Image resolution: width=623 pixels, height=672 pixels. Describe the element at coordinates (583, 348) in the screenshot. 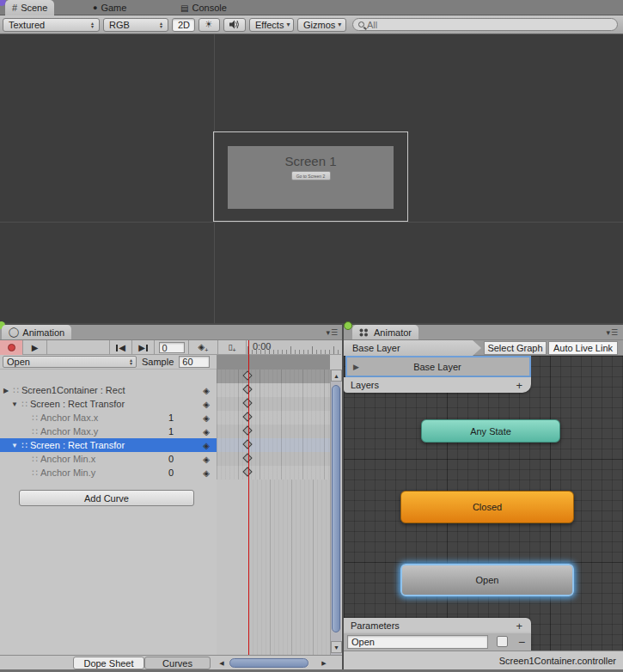

I see `auto-live-link-button: Auto Live Link` at that location.